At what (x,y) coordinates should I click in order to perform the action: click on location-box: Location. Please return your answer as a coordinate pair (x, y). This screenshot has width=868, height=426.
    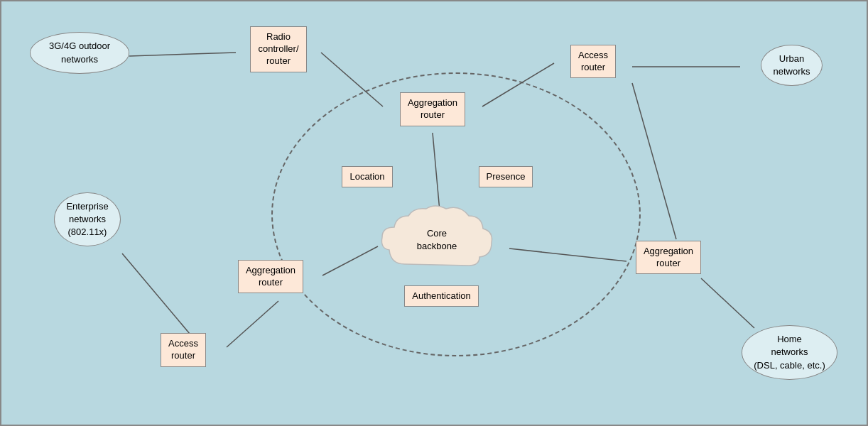
    Looking at the image, I should click on (367, 178).